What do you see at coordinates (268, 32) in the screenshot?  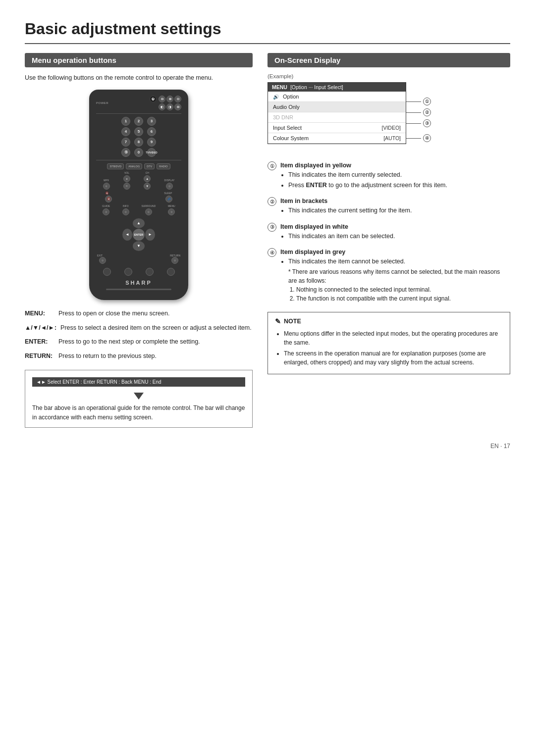 I see `page-title: Basic adjustment settings` at bounding box center [268, 32].